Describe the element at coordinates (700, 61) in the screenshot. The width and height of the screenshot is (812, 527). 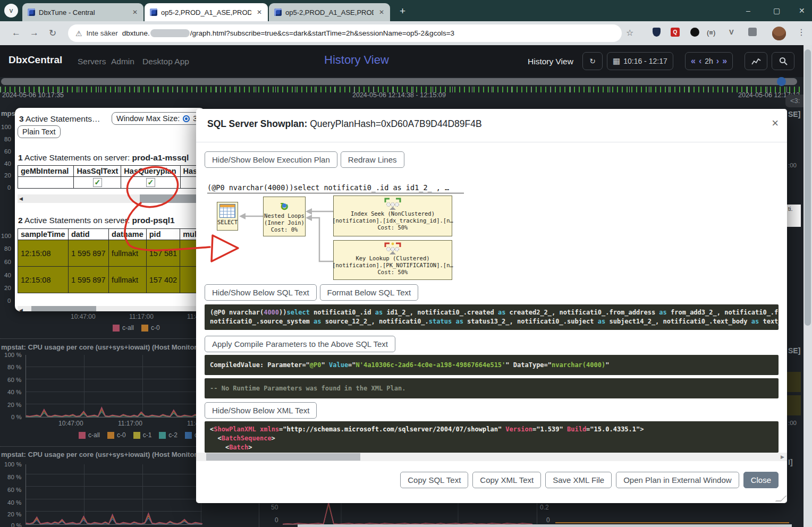
I see `step-backward-icon: ‹` at that location.